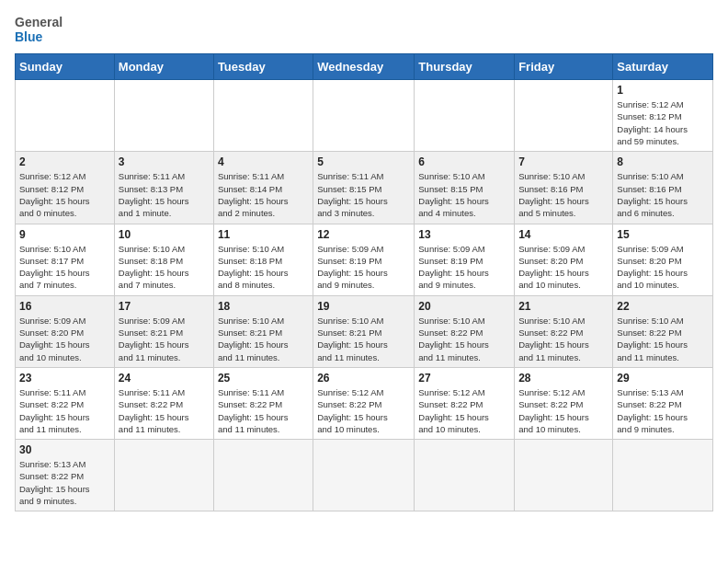 The image size is (728, 563). What do you see at coordinates (164, 195) in the screenshot?
I see `day-info: Sunrise: 5:11 AM Sunset: 8:13 PM Dayligh…` at bounding box center [164, 195].